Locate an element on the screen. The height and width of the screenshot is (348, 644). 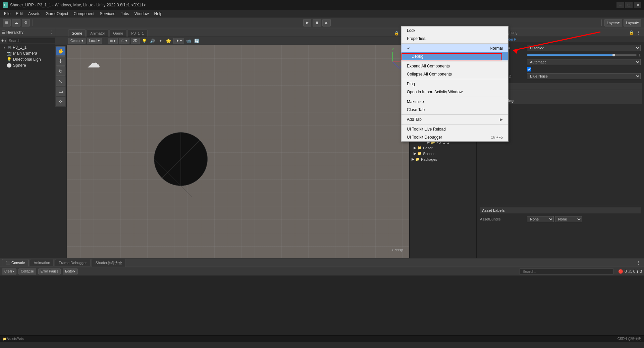
layers-dropdown: Layers ▾ is located at coordinates (613, 23).